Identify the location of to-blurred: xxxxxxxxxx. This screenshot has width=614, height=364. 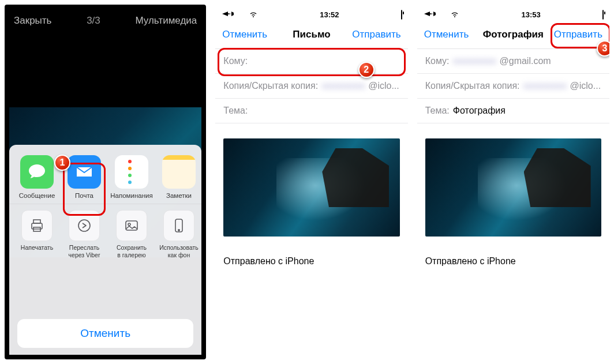
(474, 61).